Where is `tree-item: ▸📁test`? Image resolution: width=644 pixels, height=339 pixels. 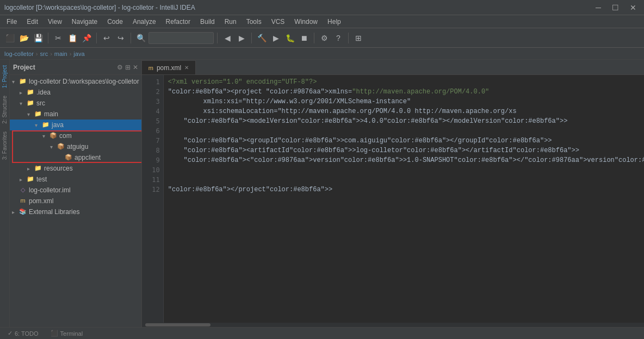
tree-item: ▸📁test is located at coordinates (76, 179).